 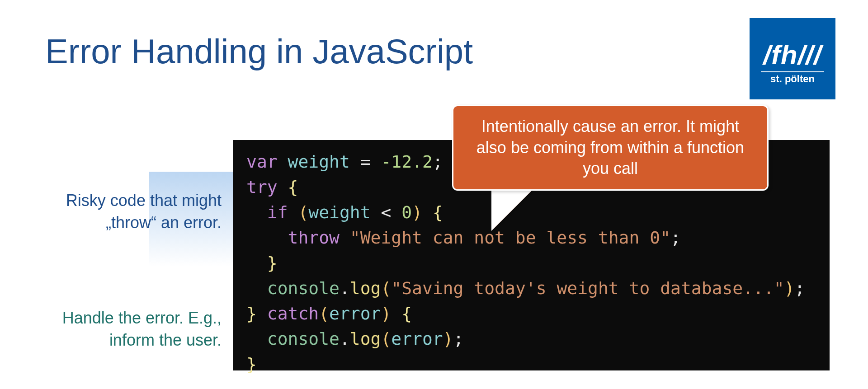 What do you see at coordinates (386, 288) in the screenshot?
I see `paren-open-2: (` at bounding box center [386, 288].